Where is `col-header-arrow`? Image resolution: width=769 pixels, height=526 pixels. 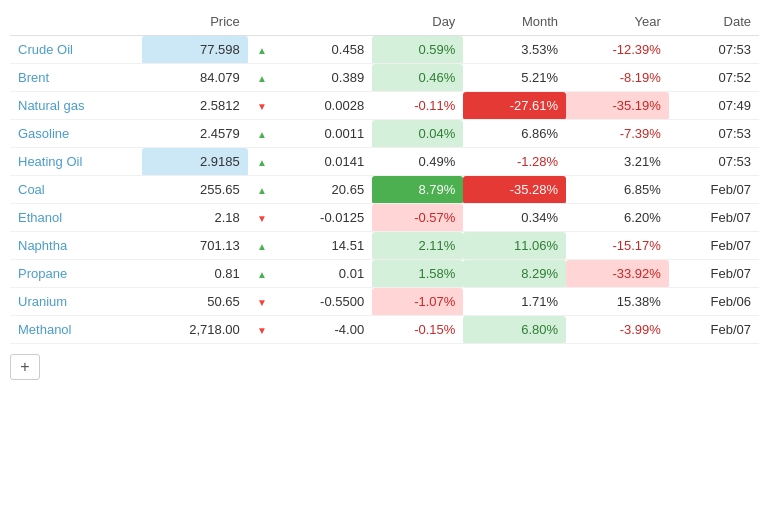 col-header-arrow is located at coordinates (262, 22).